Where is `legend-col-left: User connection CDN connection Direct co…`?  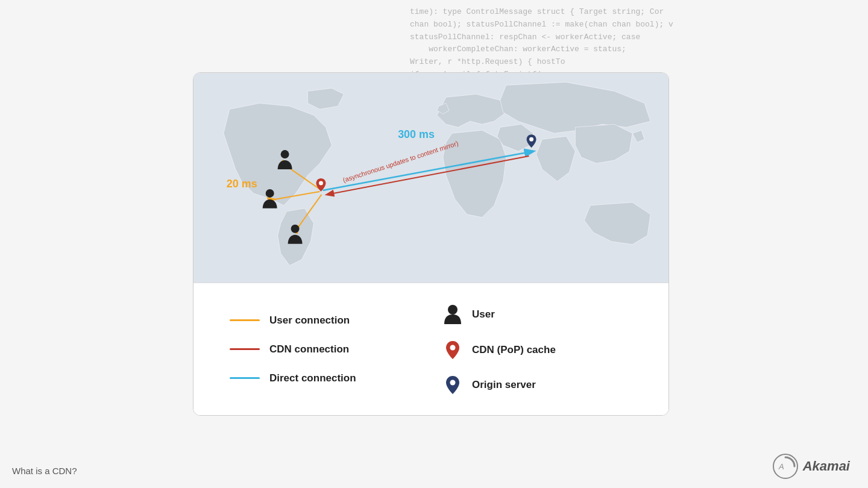
legend-col-left: User connection CDN connection Direct co… is located at coordinates (324, 349).